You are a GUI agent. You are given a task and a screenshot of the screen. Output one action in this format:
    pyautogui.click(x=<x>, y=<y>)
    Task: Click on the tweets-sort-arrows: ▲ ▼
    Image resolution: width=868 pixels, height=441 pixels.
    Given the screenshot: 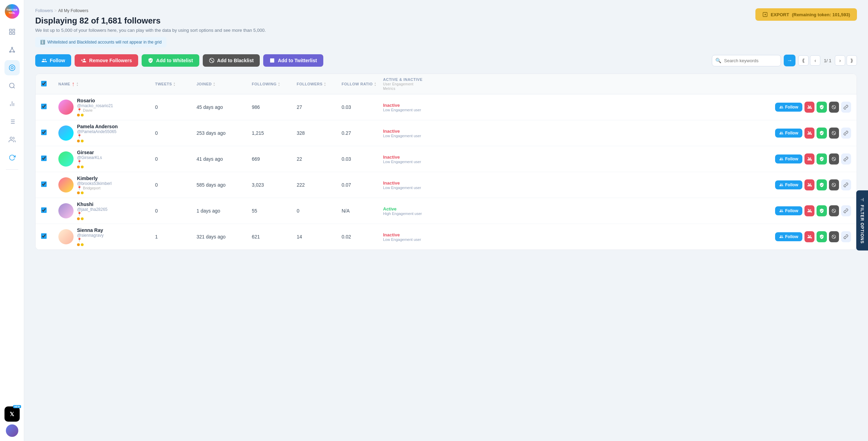 What is the action you would take?
    pyautogui.click(x=174, y=84)
    